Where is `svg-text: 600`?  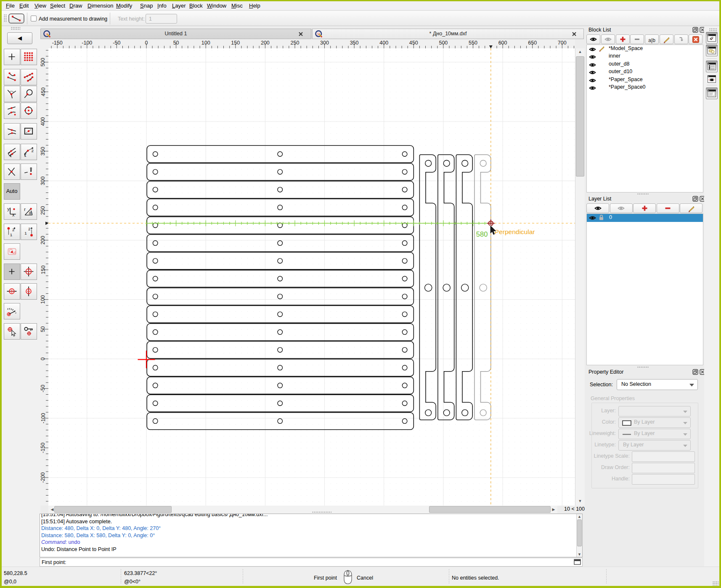
svg-text: 600 is located at coordinates (503, 43).